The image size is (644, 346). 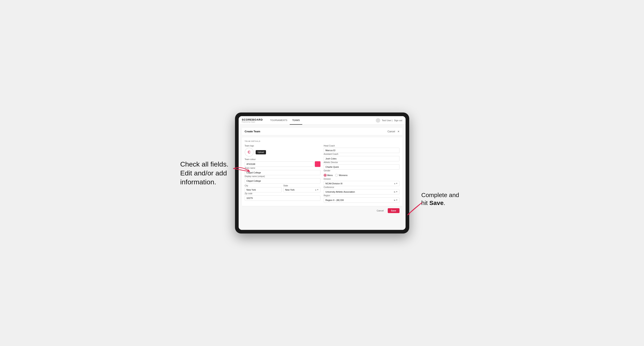 I want to click on cancel-button: Cancel, so click(x=380, y=211).